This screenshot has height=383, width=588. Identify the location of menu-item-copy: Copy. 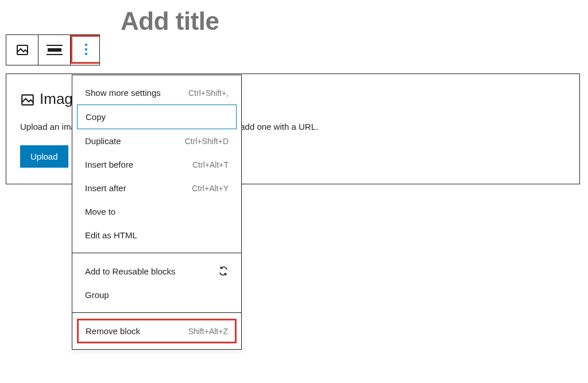
(157, 117).